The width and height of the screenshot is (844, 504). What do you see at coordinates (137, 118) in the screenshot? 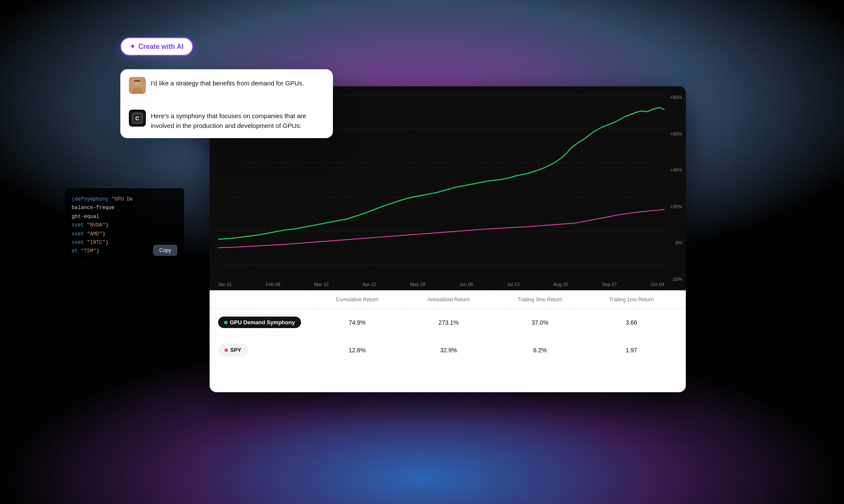
I see `ai-avatar: C` at bounding box center [137, 118].